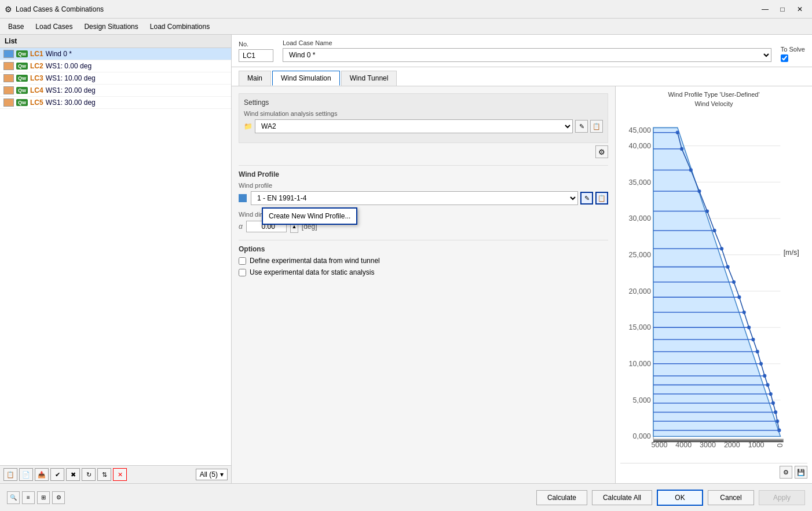 This screenshot has width=812, height=511. Describe the element at coordinates (370, 78) in the screenshot. I see `tab-wind-tunnel: Wind Tunnel` at that location.